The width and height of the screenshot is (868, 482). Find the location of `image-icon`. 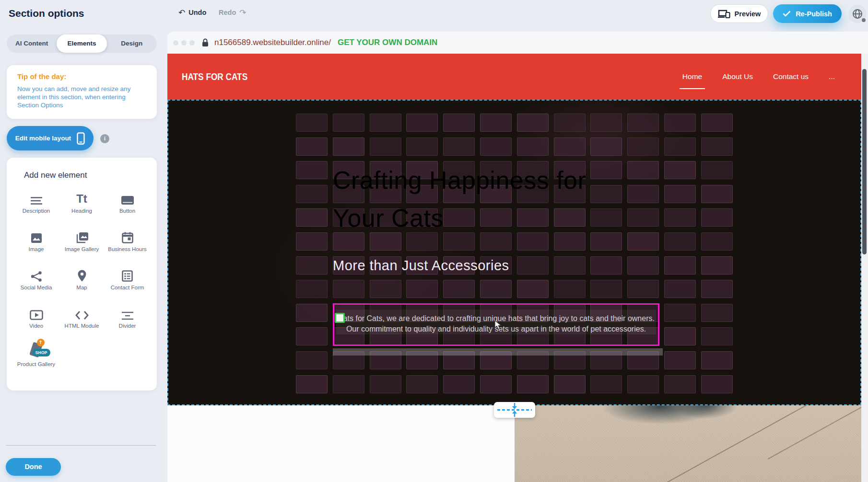

image-icon is located at coordinates (36, 236).